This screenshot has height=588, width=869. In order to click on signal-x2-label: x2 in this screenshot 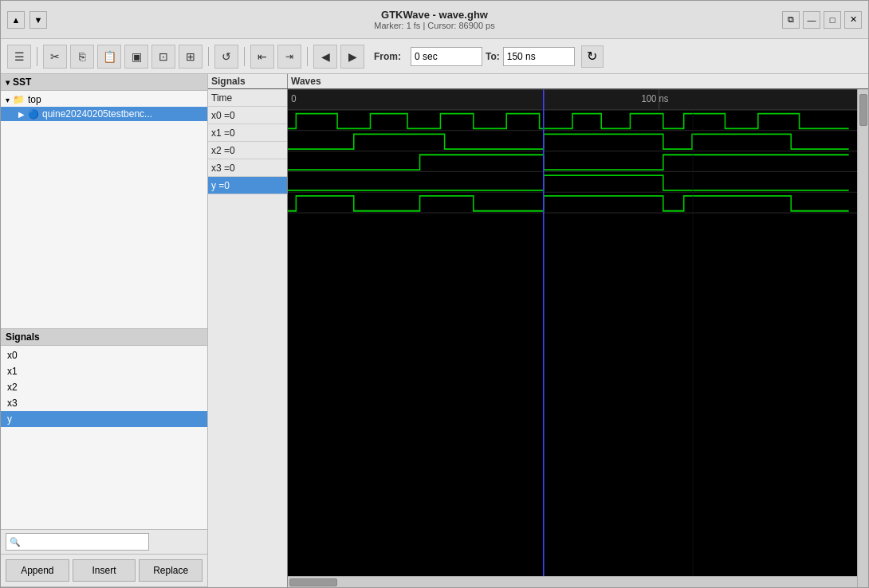, I will do `click(13, 387)`.